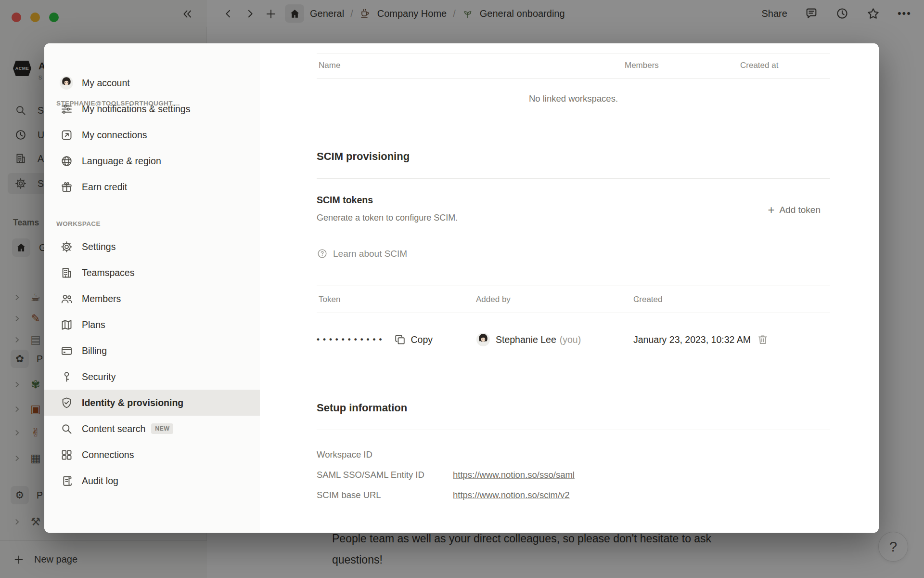 Image resolution: width=924 pixels, height=578 pixels. Describe the element at coordinates (152, 187) in the screenshot. I see `settings-item-earn-credit: Earn credit` at that location.